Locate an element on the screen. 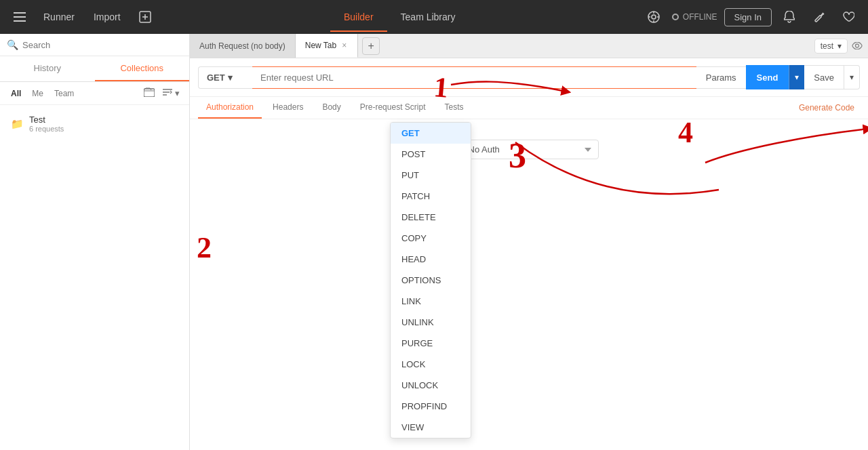  method-option-patch: PATCH is located at coordinates (431, 197).